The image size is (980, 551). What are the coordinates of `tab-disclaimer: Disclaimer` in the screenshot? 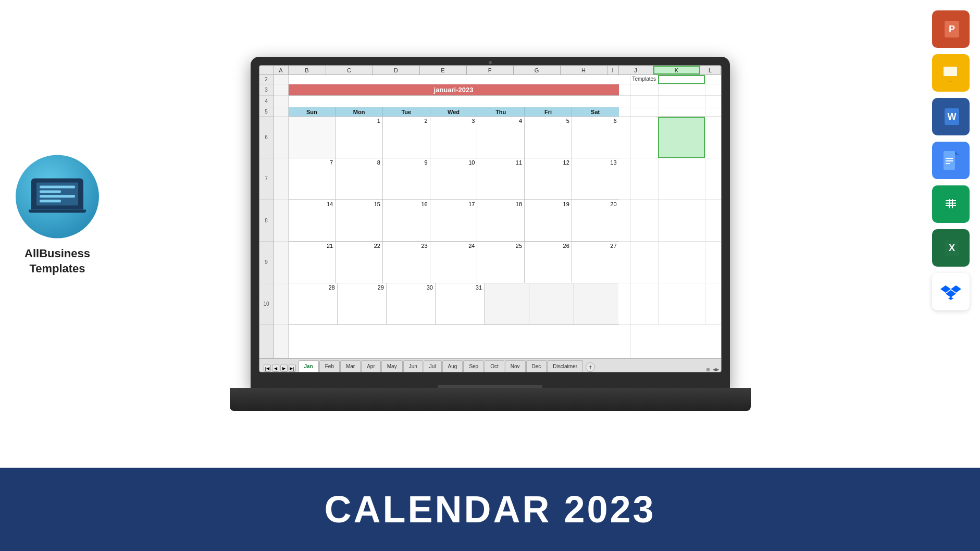 It's located at (565, 366).